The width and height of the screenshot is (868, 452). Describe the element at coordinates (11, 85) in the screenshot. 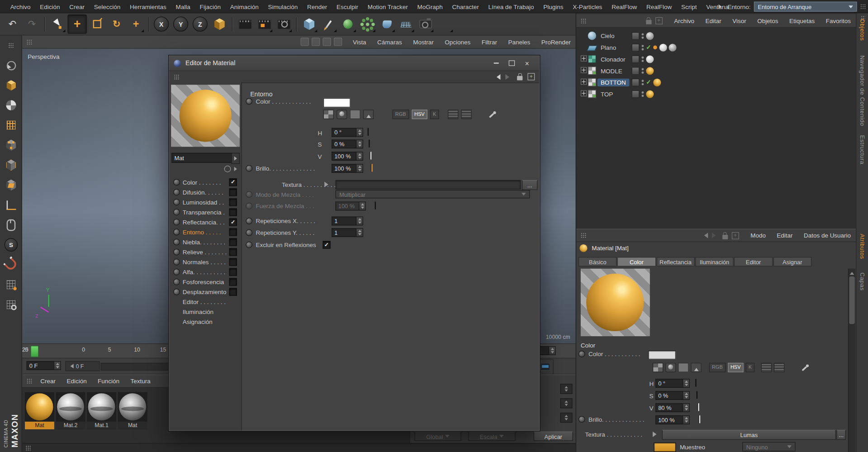

I see `model-mode-button` at that location.